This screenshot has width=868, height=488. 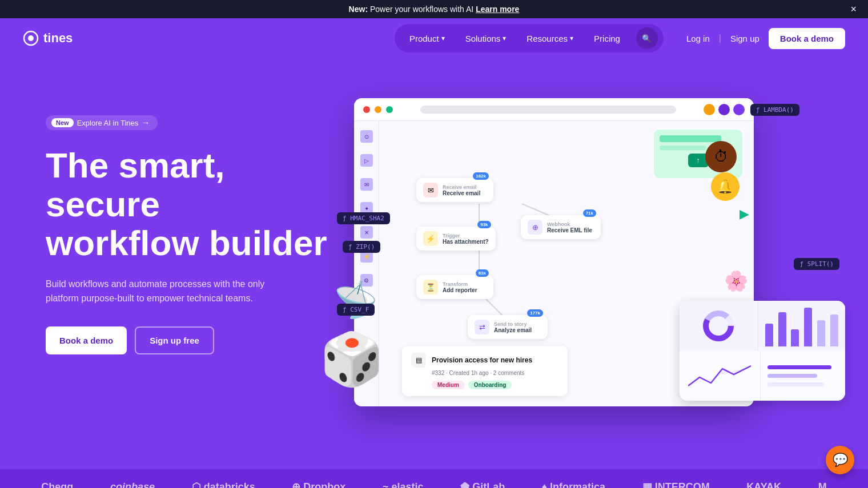 I want to click on hero-subtitle: Build workflows and automate processes w…, so click(x=171, y=291).